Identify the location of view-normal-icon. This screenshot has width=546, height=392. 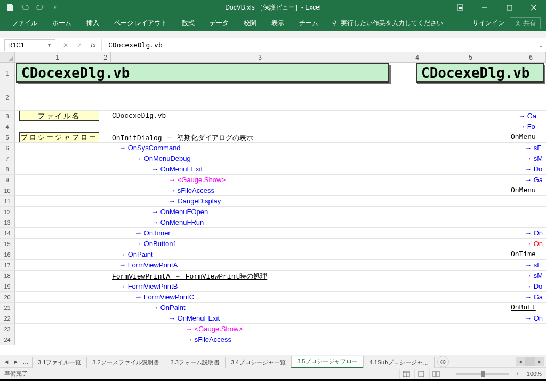
(406, 374).